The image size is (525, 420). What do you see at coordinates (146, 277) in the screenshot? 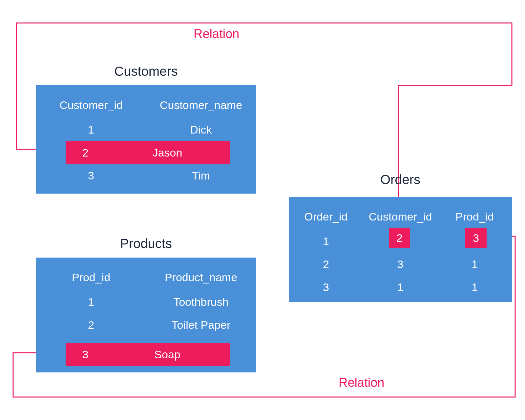
I see `products-header: Prod_id Product_name` at bounding box center [146, 277].